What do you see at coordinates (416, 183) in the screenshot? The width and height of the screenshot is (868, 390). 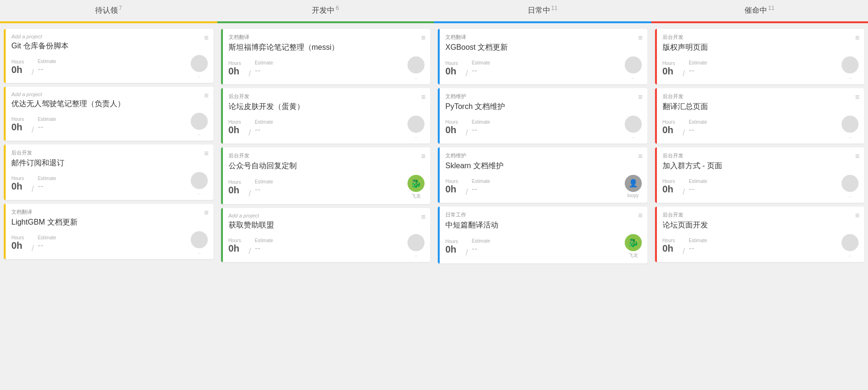 I see `avatar: 🐉` at bounding box center [416, 183].